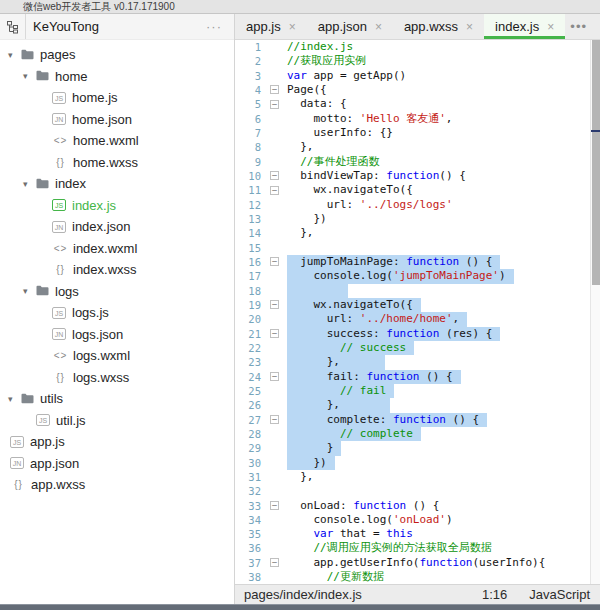 This screenshot has width=600, height=610. I want to click on tree-item-app.wxss: { }app.wxss, so click(117, 485).